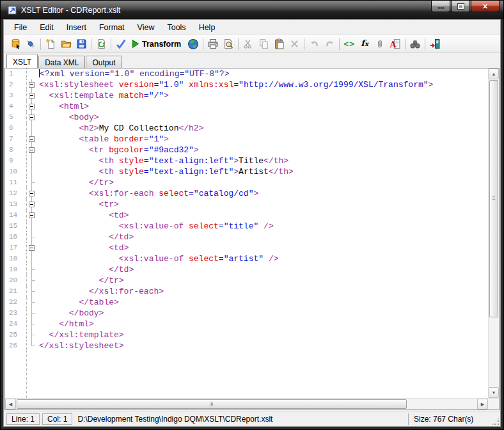 The height and width of the screenshot is (430, 504). What do you see at coordinates (177, 28) in the screenshot?
I see `menu-item-tools: Tools` at bounding box center [177, 28].